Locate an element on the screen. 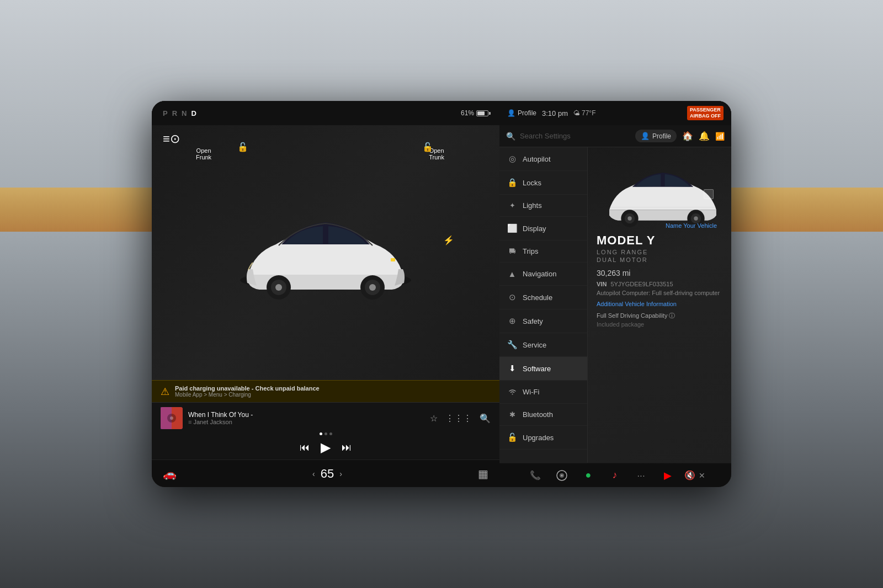 The width and height of the screenshot is (883, 588). navigation-icon: ▲ is located at coordinates (512, 274).